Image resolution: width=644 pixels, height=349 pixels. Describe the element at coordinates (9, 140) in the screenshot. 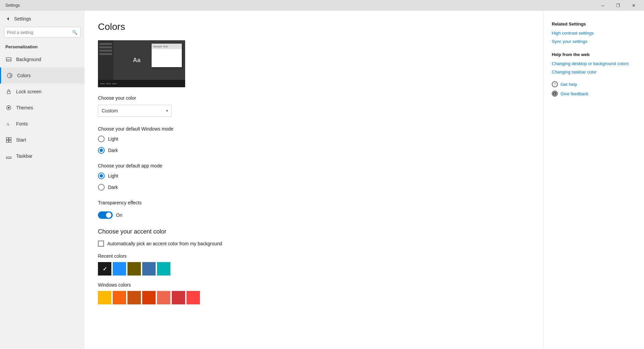

I see `start-icon` at that location.